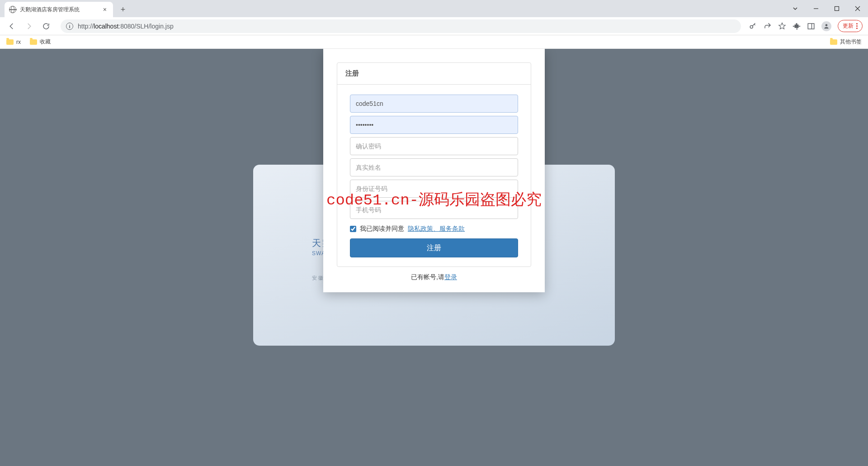 The height and width of the screenshot is (466, 868). I want to click on globe-icon, so click(13, 10).